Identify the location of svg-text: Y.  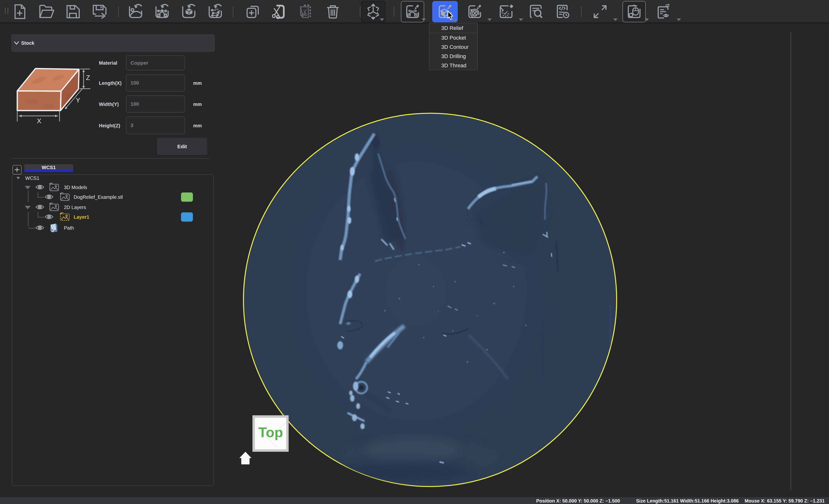
(78, 100).